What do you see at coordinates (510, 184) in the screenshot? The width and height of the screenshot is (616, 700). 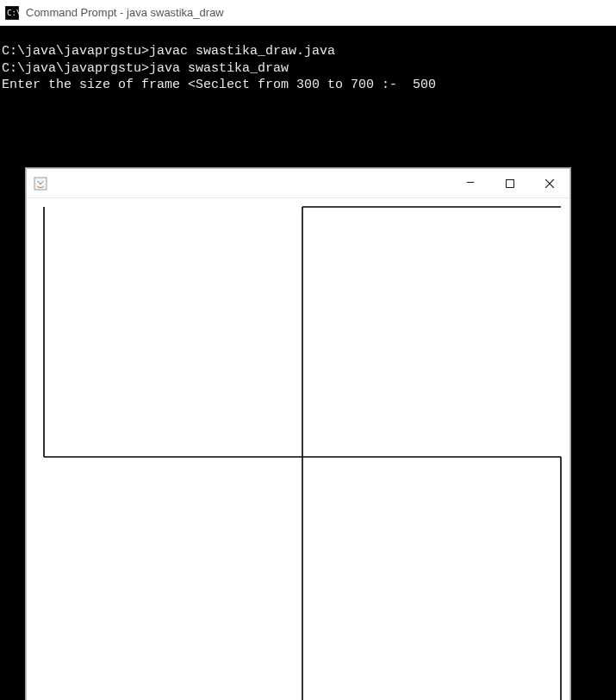 I see `maximize-icon` at bounding box center [510, 184].